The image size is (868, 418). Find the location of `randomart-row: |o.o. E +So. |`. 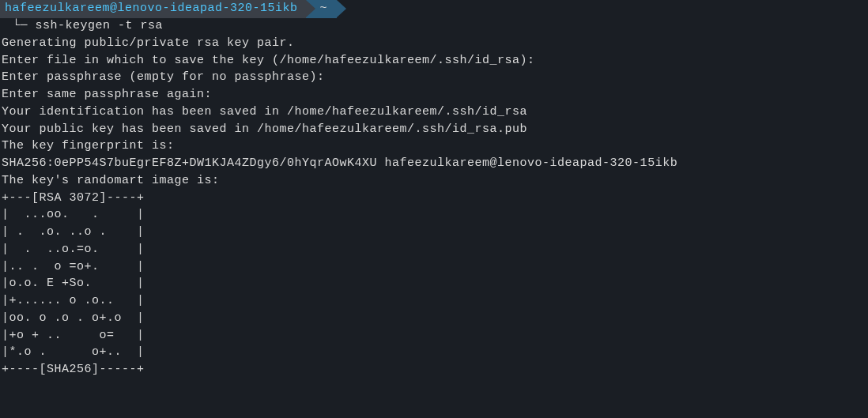

randomart-row: |o.o. E +So. | is located at coordinates (434, 284).